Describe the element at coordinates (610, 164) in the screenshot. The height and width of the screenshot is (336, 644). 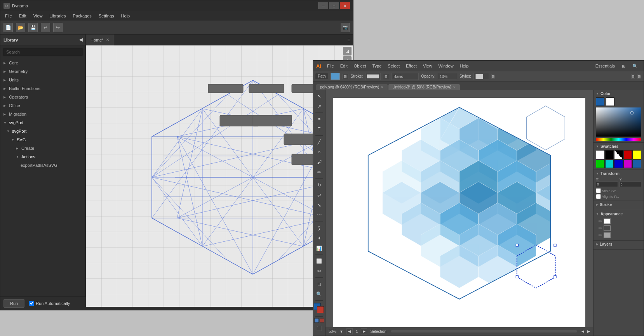
I see `swatch-cyan` at that location.